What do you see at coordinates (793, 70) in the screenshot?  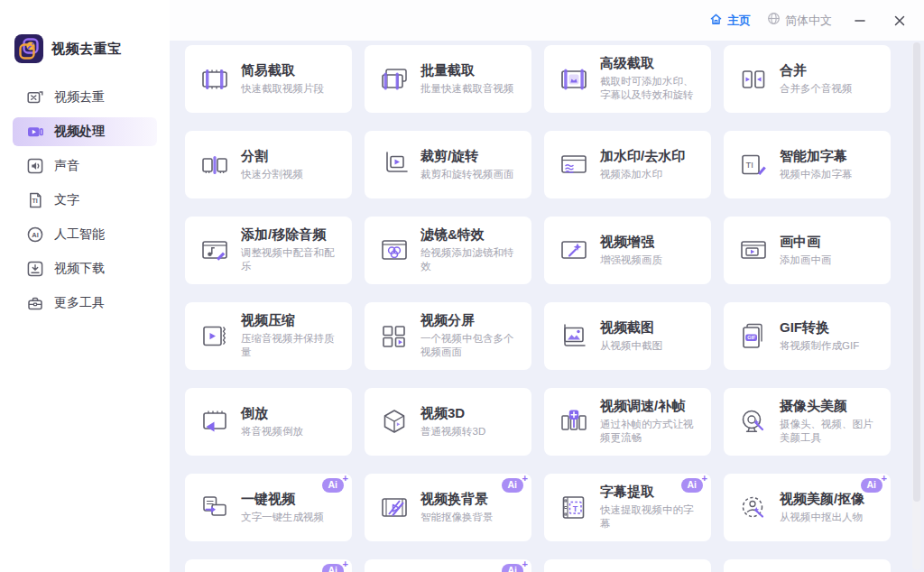 I see `tool-card-title: 合并` at bounding box center [793, 70].